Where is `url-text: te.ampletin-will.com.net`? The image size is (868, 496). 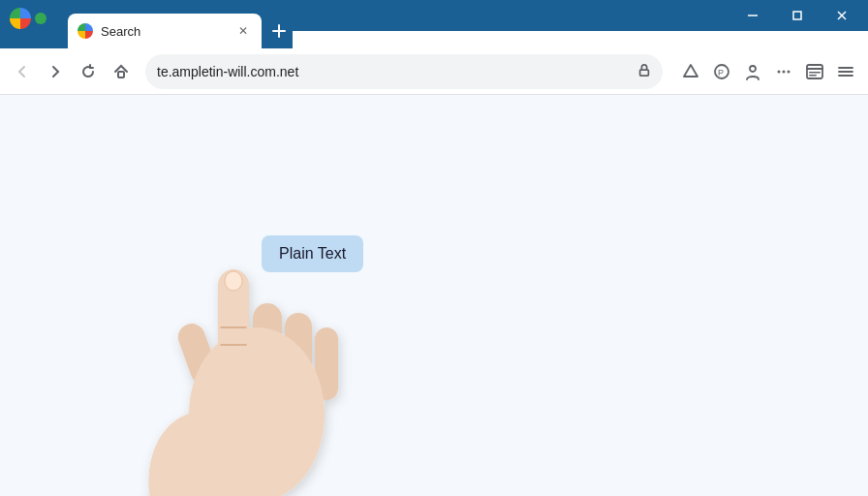
url-text: te.ampletin-will.com.net is located at coordinates (393, 72).